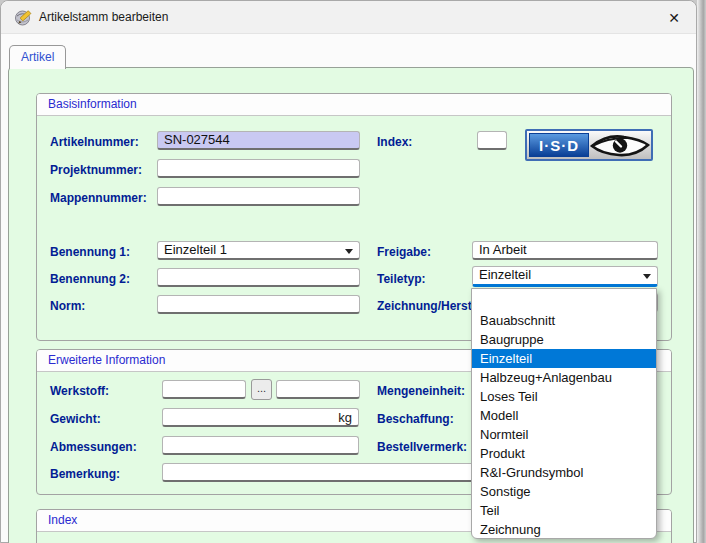  Describe the element at coordinates (564, 300) in the screenshot. I see `dropdown-option` at that location.